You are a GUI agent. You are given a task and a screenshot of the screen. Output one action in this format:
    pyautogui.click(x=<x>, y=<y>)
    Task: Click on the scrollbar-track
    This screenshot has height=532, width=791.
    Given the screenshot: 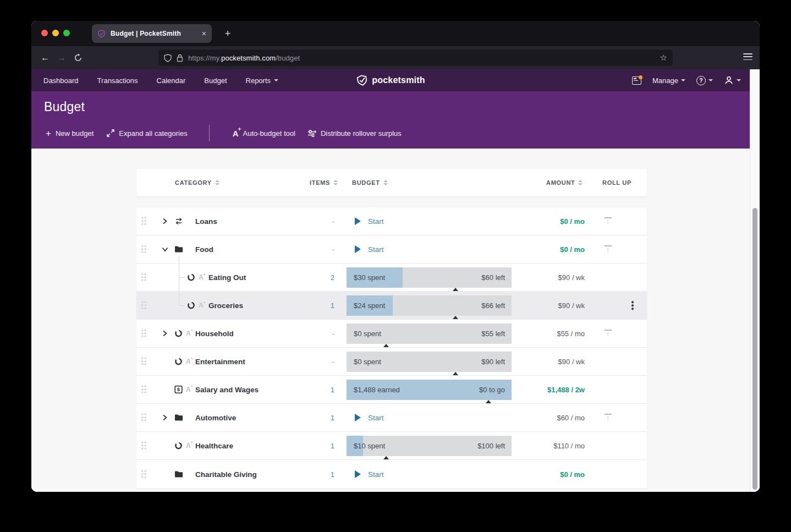 What is the action you would take?
    pyautogui.click(x=755, y=281)
    